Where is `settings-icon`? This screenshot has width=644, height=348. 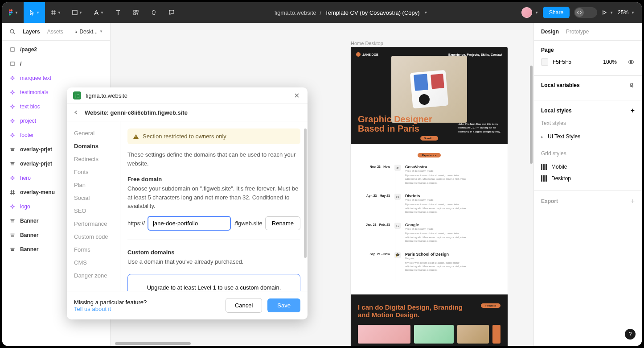 settings-icon is located at coordinates (632, 85).